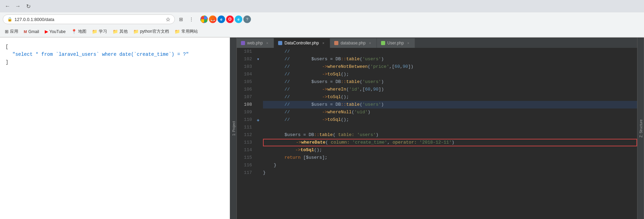 This screenshot has width=644, height=219. Describe the element at coordinates (136, 32) in the screenshot. I see `python-icon: 📁` at that location.